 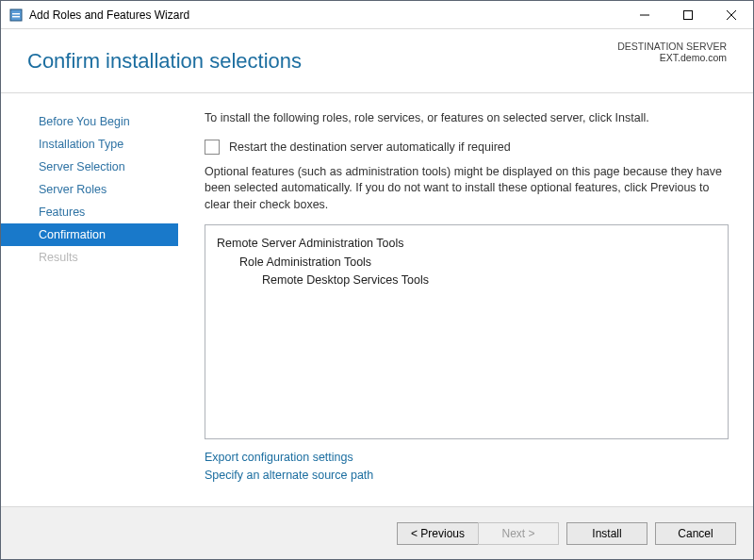 I want to click on restart-checkbox-row: Restart the destination server automatic…, so click(x=467, y=147).